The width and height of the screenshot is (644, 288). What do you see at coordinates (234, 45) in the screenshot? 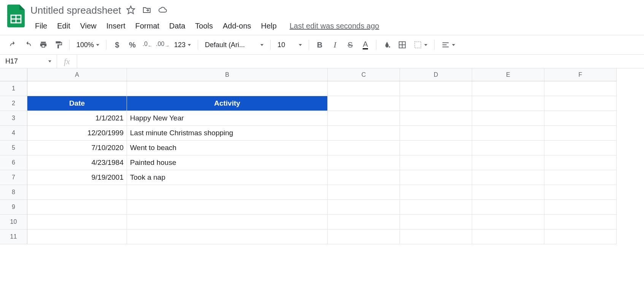
I see `font-family-dropdown: Default (Ari...` at bounding box center [234, 45].